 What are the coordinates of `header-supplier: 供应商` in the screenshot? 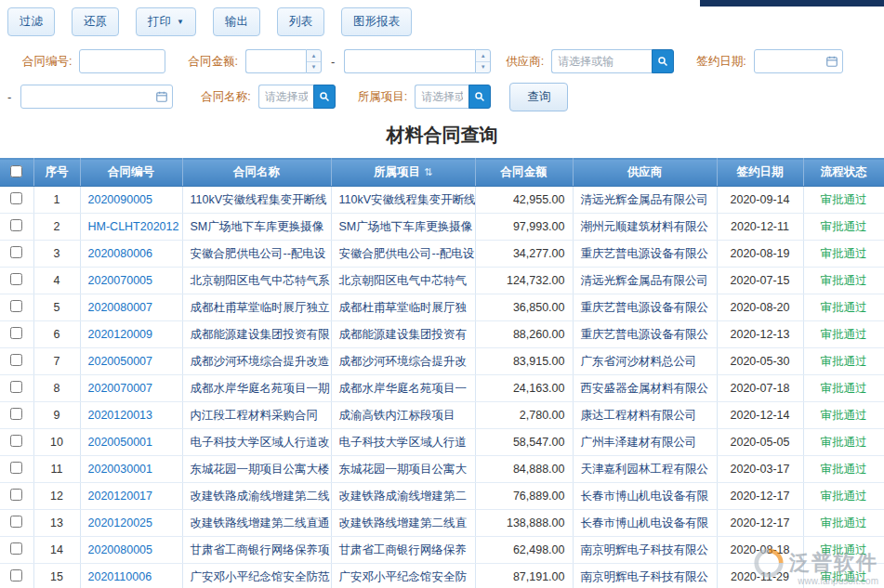 It's located at (645, 173).